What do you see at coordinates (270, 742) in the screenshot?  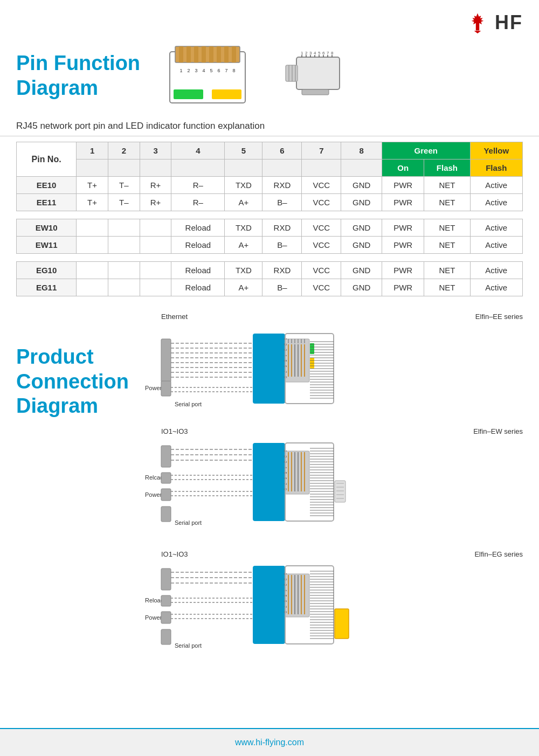 I see `footer: www.hi-flying.com` at bounding box center [270, 742].